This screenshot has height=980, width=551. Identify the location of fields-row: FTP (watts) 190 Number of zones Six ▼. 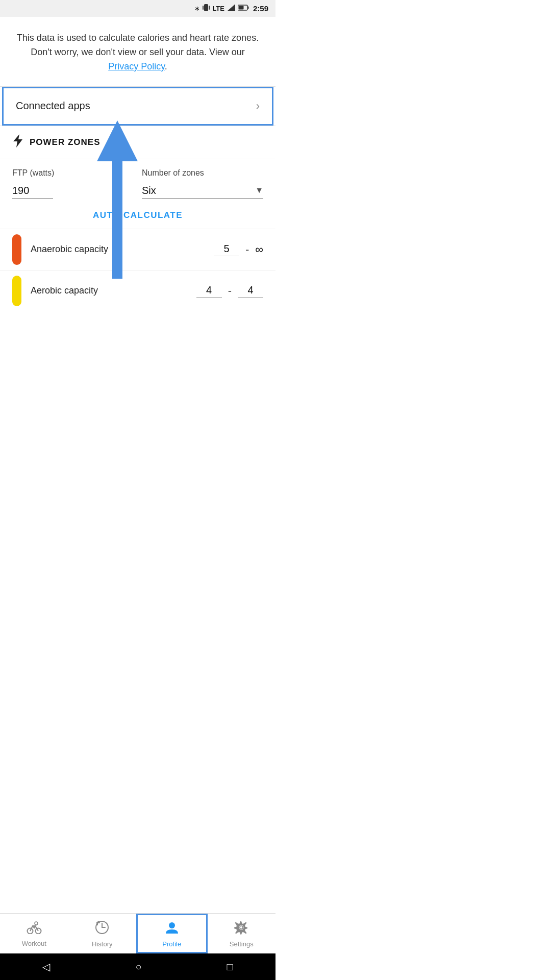
(138, 179).